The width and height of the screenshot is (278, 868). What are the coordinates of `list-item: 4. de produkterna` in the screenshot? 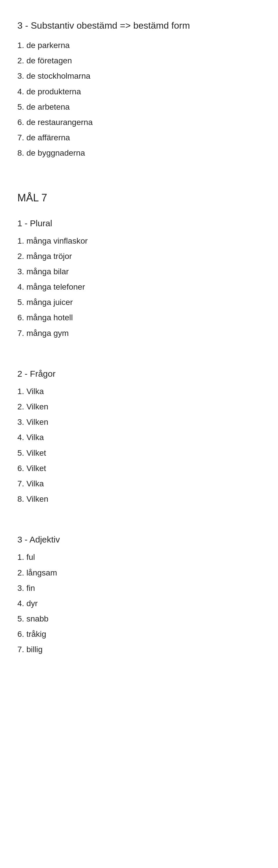 It's located at (139, 92).